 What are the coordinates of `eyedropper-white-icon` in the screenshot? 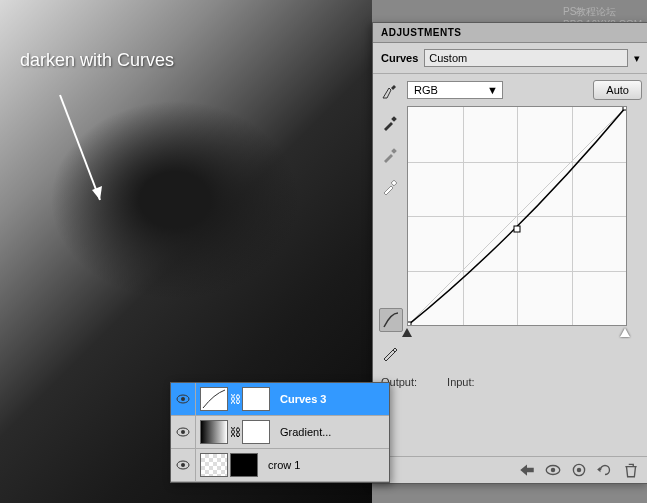 It's located at (390, 187).